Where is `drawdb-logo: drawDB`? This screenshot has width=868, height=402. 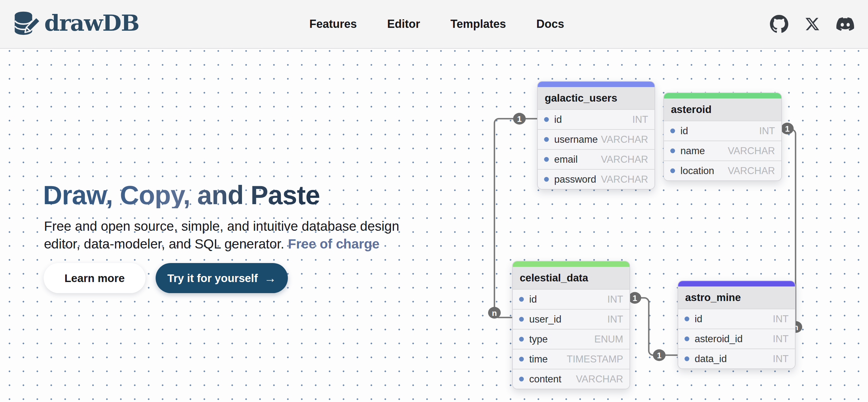
drawdb-logo: drawDB is located at coordinates (76, 24).